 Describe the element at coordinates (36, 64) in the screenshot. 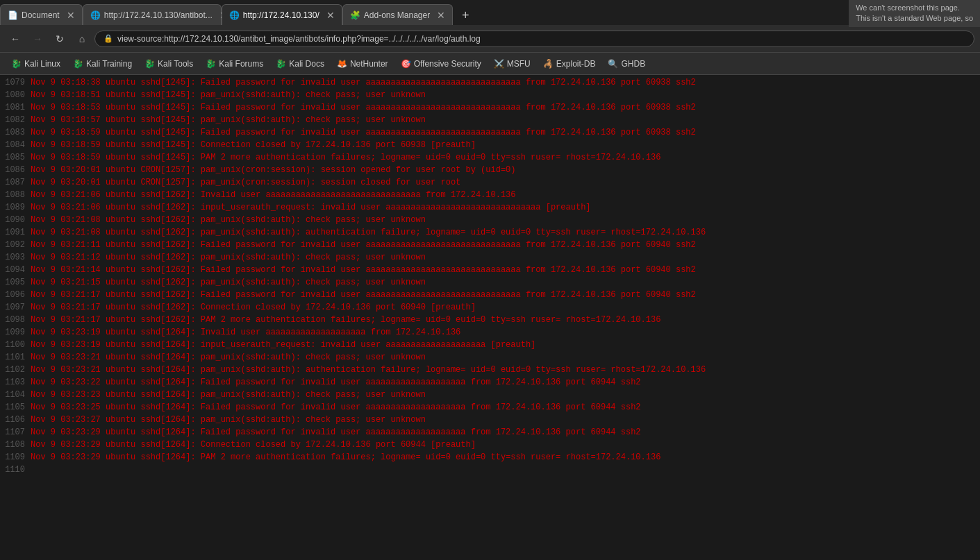

I see `bookmark-kali-linux: 🐉 Kali Linux` at that location.